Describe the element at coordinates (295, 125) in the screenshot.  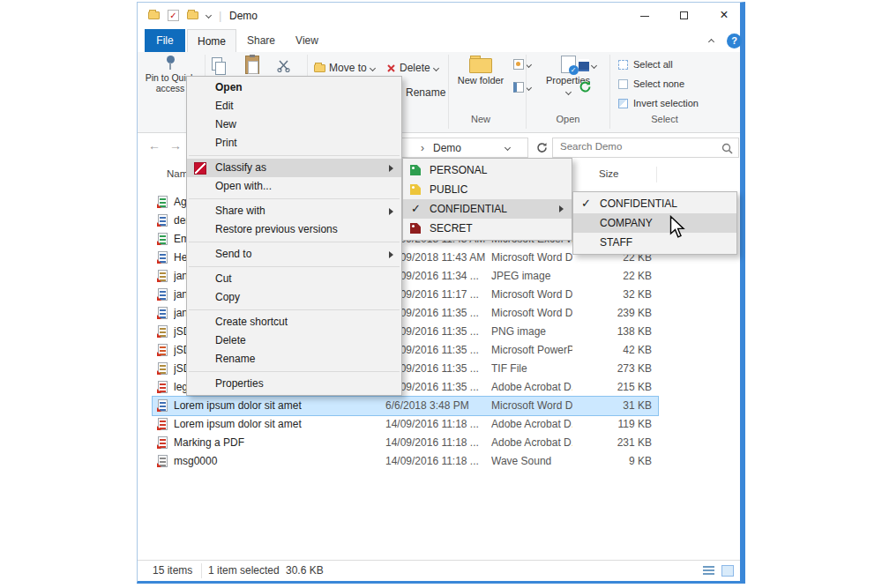
I see `menu-item-new: New` at that location.